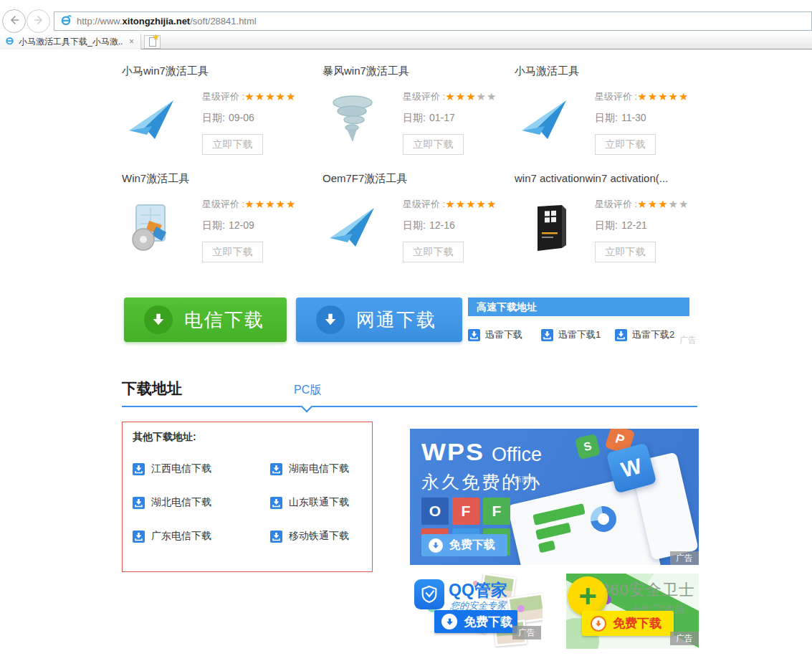 The image size is (812, 661). Describe the element at coordinates (152, 389) in the screenshot. I see `download-section-title: 下载地址` at that location.